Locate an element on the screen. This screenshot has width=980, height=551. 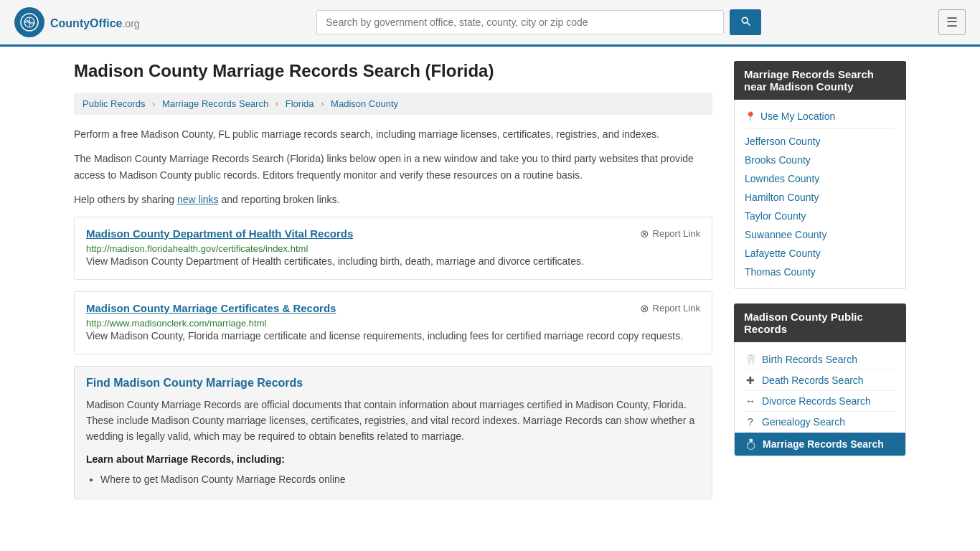
search-button is located at coordinates (745, 22).